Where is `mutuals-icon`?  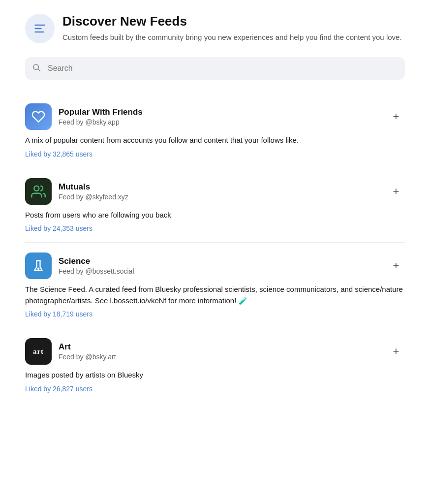
mutuals-icon is located at coordinates (38, 191).